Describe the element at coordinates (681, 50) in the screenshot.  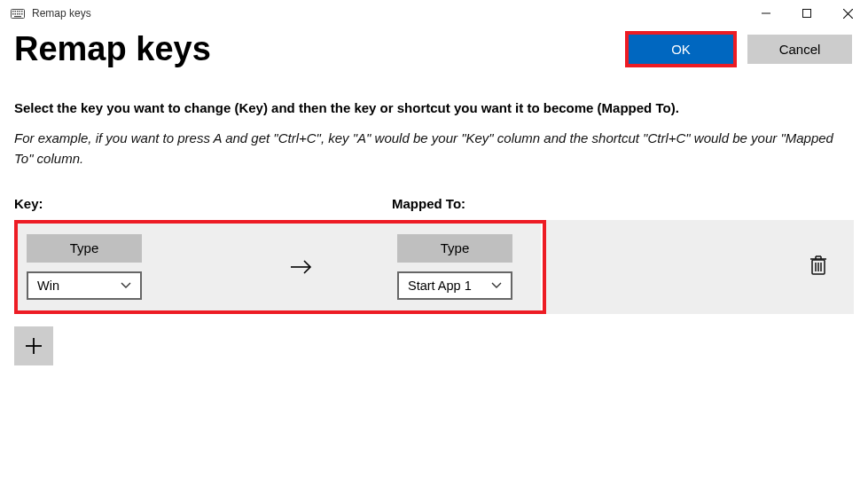
I see `ok-button-highlight: OK` at that location.